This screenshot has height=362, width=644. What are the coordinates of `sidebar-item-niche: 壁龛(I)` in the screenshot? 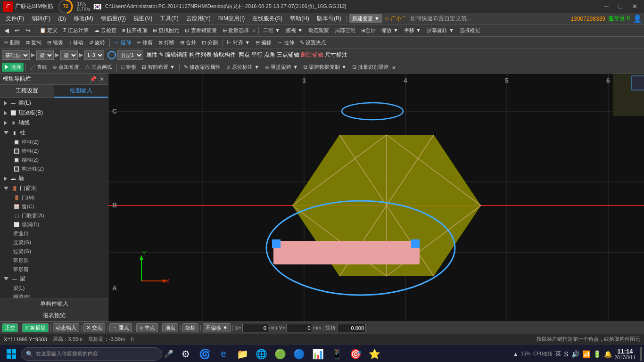 It's located at (54, 234).